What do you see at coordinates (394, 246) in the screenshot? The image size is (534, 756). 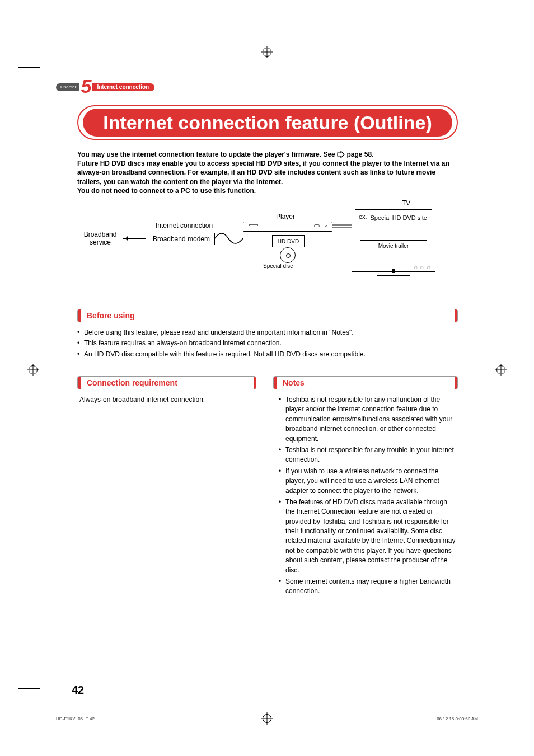 I see `diagram-movie-trailer-label: Movie trailer` at bounding box center [394, 246].